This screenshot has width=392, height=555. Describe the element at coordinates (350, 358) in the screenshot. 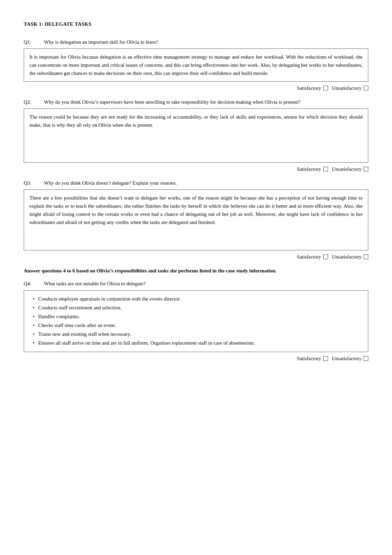

I see `q4-unsatisfactory: Unsatisfactory` at that location.